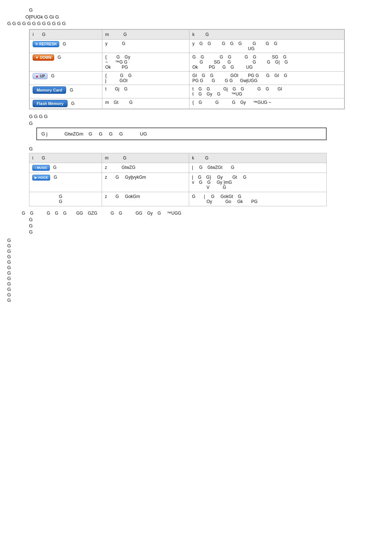  I want to click on row3-left: ▲ UP G, so click(66, 78).